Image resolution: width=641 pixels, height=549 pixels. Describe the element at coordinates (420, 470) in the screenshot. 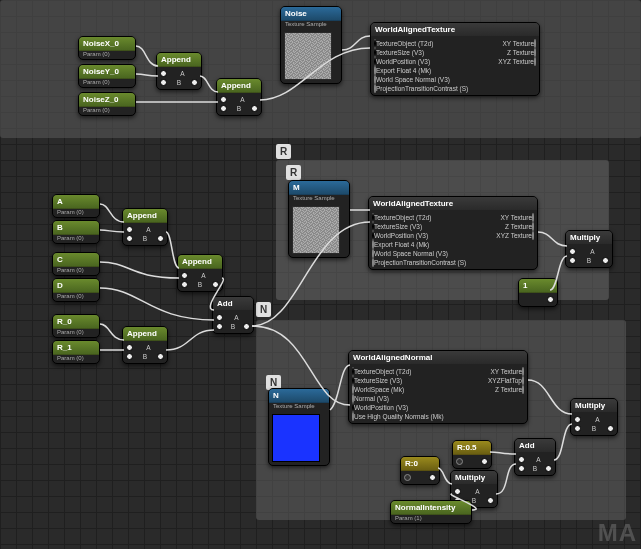

I see `const-r-node: R:0` at that location.